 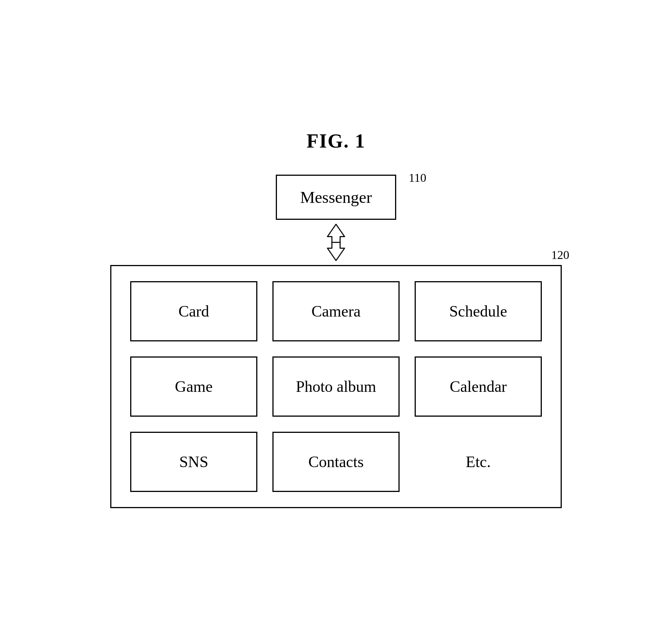 What do you see at coordinates (336, 387) in the screenshot?
I see `app-photo-album-label: Photo album` at bounding box center [336, 387].